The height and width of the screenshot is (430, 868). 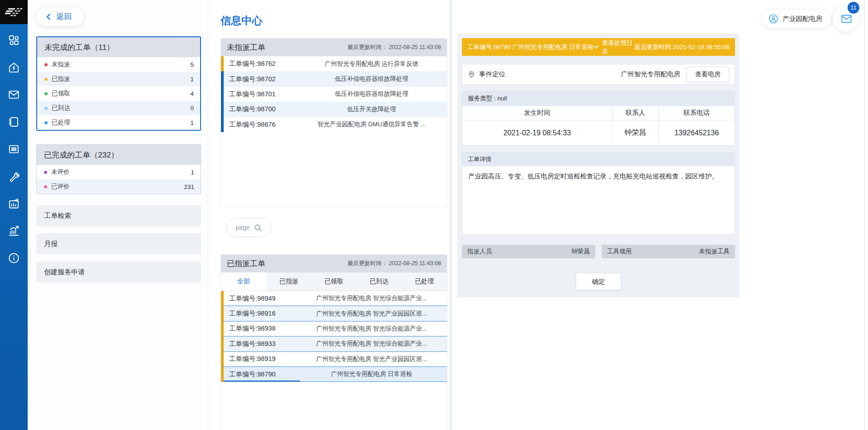 I want to click on order-banner: 工单编号:98790 广州智光专用配电房 日常巡检 查看处理日志 最后更新时间:…, so click(x=598, y=47).